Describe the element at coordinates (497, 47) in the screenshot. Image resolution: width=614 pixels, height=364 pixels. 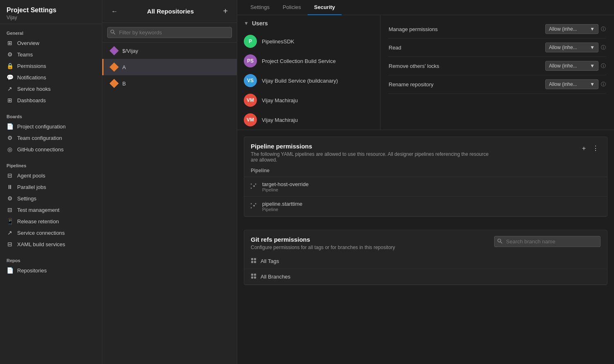
I see `permission-row-read: Read Allow (inhe... ▼ ⓘ` at that location.